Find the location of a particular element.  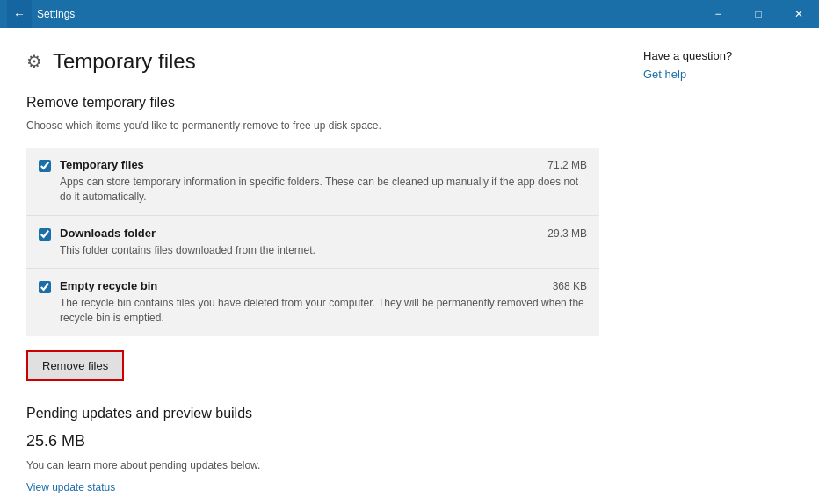

get-help-link: Get help is located at coordinates (664, 74).